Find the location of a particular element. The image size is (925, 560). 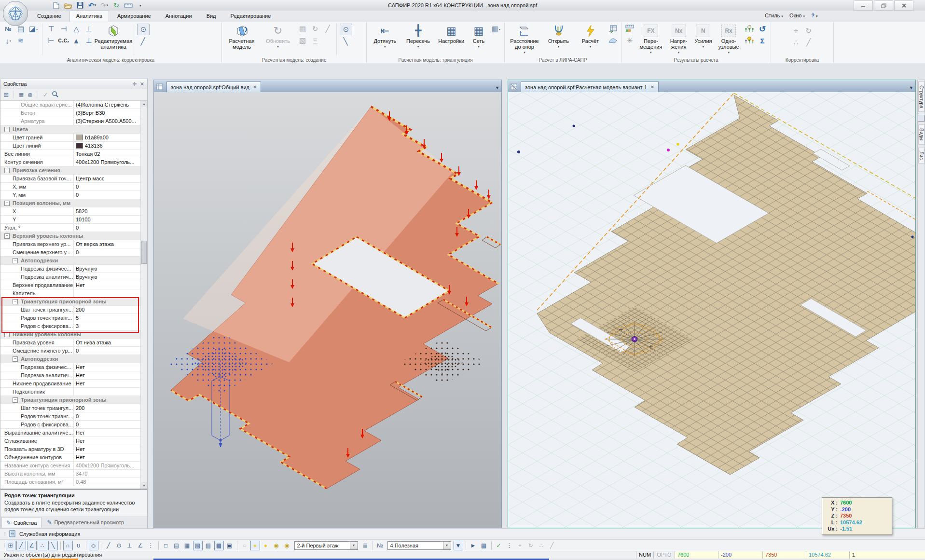

property-value: 5820 is located at coordinates (107, 211).